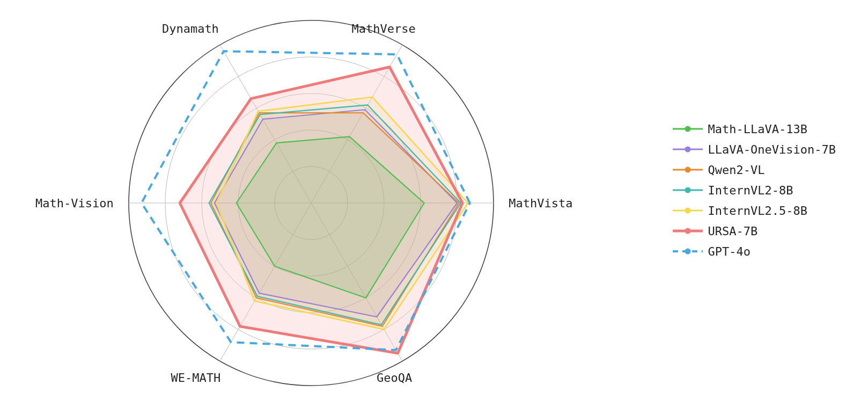 The image size is (868, 406). I want to click on legend-label: URSA-7B, so click(733, 231).